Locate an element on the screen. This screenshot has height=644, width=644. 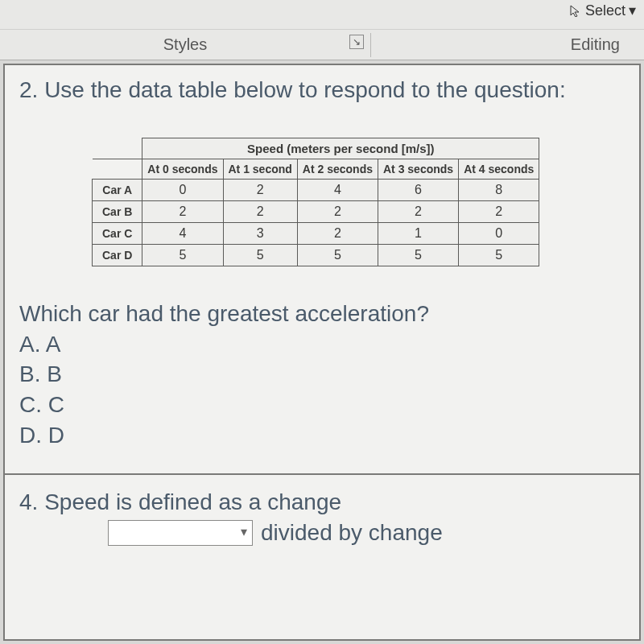
ribbon-group-editing: Editing is located at coordinates (507, 45).